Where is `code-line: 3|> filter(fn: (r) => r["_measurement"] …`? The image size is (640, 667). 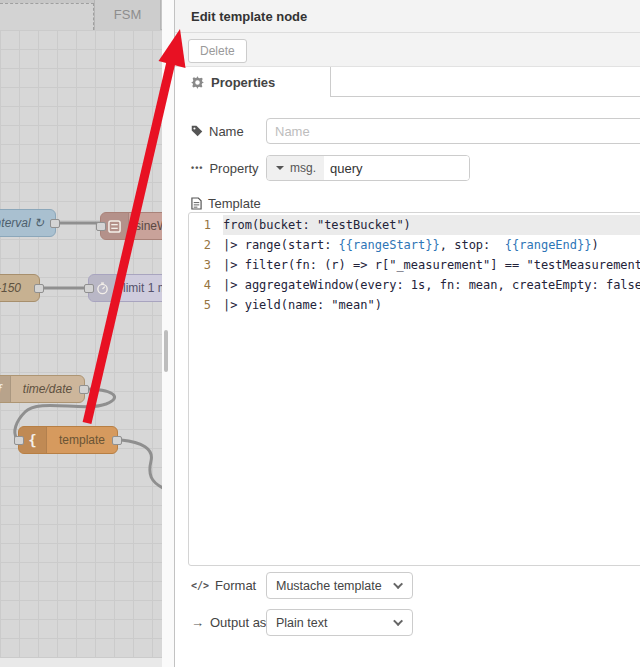
code-line: 3|> filter(fn: (r) => r["_measurement"] … is located at coordinates (414, 265).